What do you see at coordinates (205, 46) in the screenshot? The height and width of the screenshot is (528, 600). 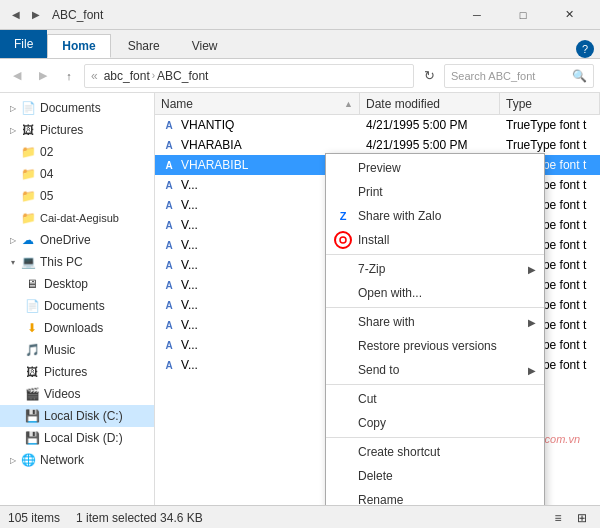 I see `tab-view: View` at bounding box center [205, 46].